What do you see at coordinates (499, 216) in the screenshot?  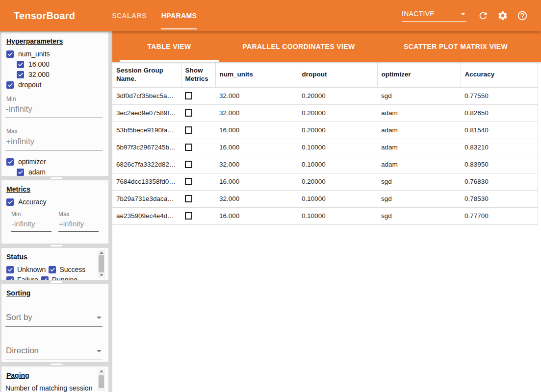 I see `accuracy-cell: 0.77700` at bounding box center [499, 216].